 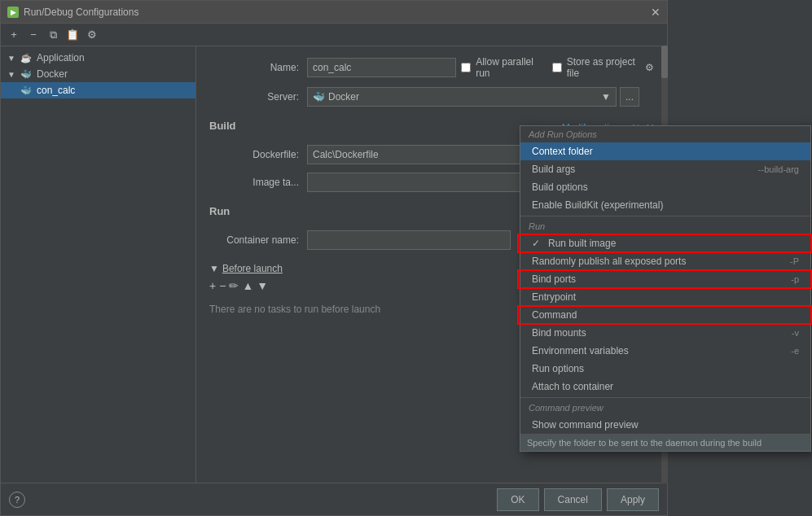 I want to click on dropdown-item-run-built-image: ✓ Run built image 构建完成后是否运行, so click(x=665, y=243).